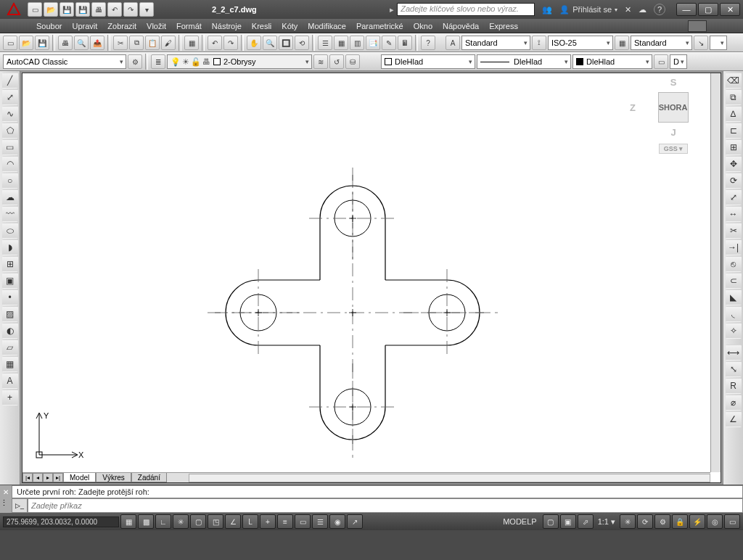 The height and width of the screenshot is (560, 743). What do you see at coordinates (607, 522) in the screenshot?
I see `annotation-scale: 1:1 ▾` at bounding box center [607, 522].